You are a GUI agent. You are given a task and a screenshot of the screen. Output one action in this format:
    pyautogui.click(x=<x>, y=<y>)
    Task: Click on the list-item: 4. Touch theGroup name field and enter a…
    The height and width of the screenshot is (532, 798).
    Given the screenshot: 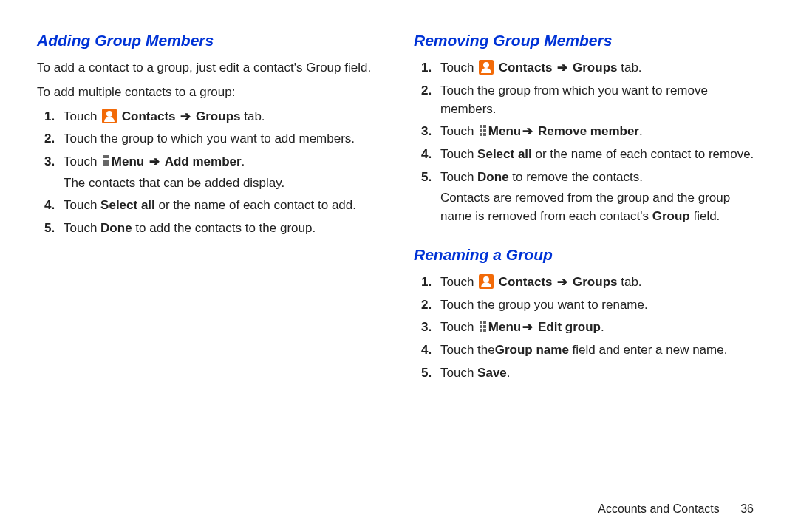 What is the action you would take?
    pyautogui.click(x=591, y=350)
    